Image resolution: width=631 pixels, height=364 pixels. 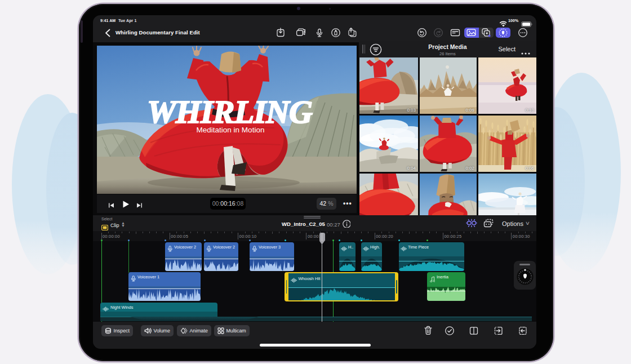 I want to click on svg-text: WHIRLING, so click(x=230, y=112).